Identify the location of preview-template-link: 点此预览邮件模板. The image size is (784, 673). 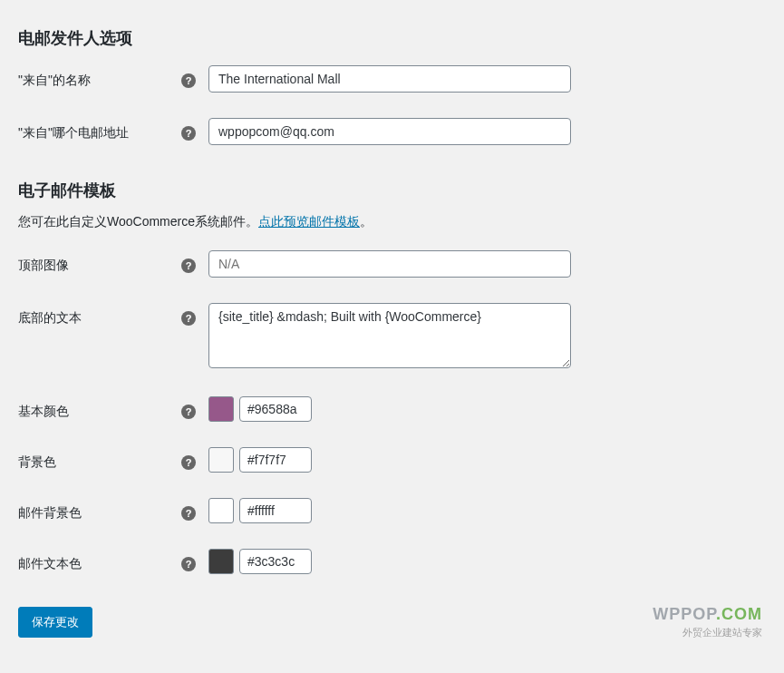
(309, 221).